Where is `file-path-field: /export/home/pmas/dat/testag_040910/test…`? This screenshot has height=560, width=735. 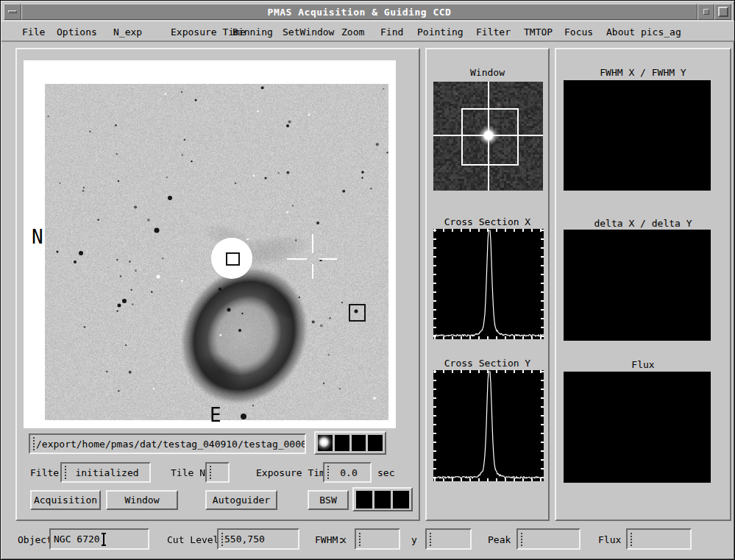 file-path-field: /export/home/pmas/dat/testag_040910/test… is located at coordinates (168, 444).